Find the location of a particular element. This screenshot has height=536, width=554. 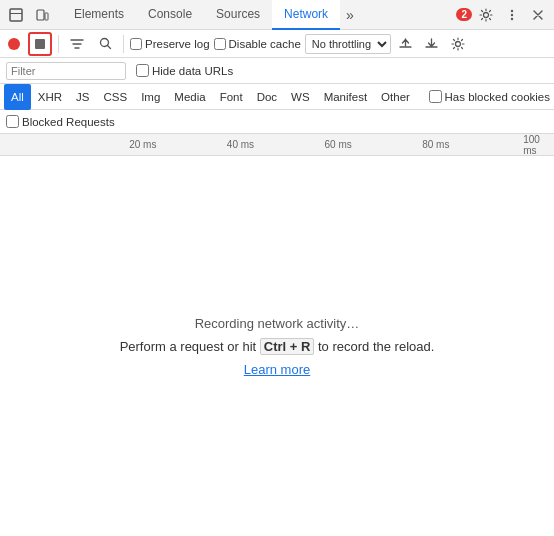

filter-tab-img: Img is located at coordinates (150, 97).